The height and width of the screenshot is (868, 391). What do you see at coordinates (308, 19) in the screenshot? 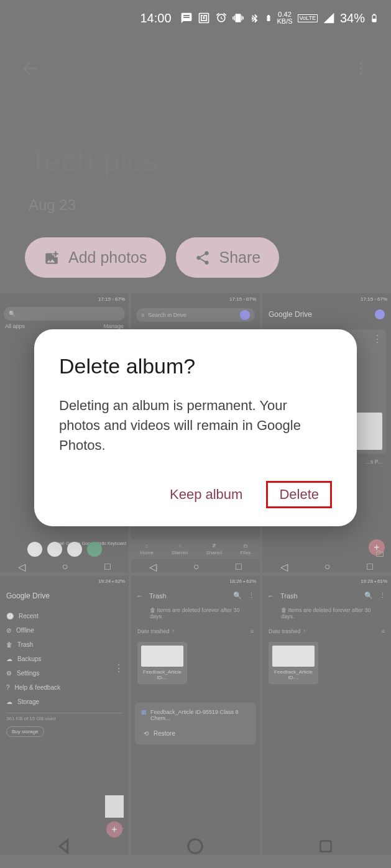
I see `volte-badge: VoLTE` at bounding box center [308, 19].